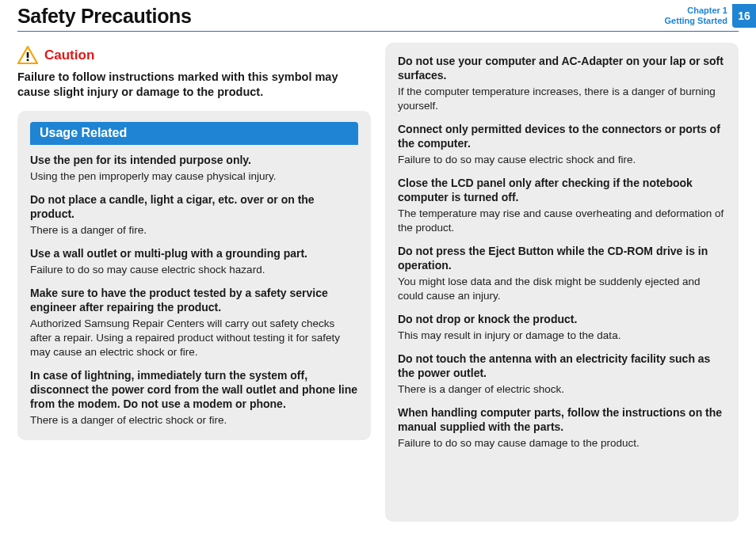 The height and width of the screenshot is (536, 756). What do you see at coordinates (562, 221) in the screenshot?
I see `item-body: The temperature may rise and cause overh…` at bounding box center [562, 221].